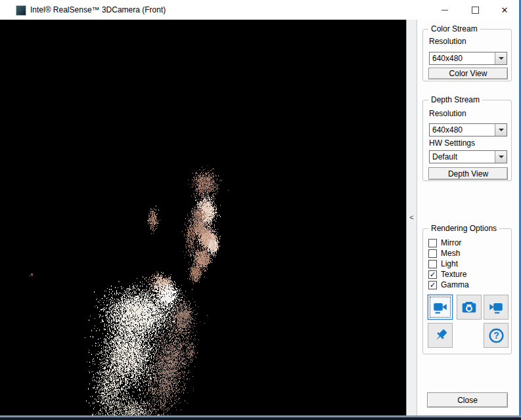 This screenshot has width=521, height=420. I want to click on help-button: ?, so click(496, 335).